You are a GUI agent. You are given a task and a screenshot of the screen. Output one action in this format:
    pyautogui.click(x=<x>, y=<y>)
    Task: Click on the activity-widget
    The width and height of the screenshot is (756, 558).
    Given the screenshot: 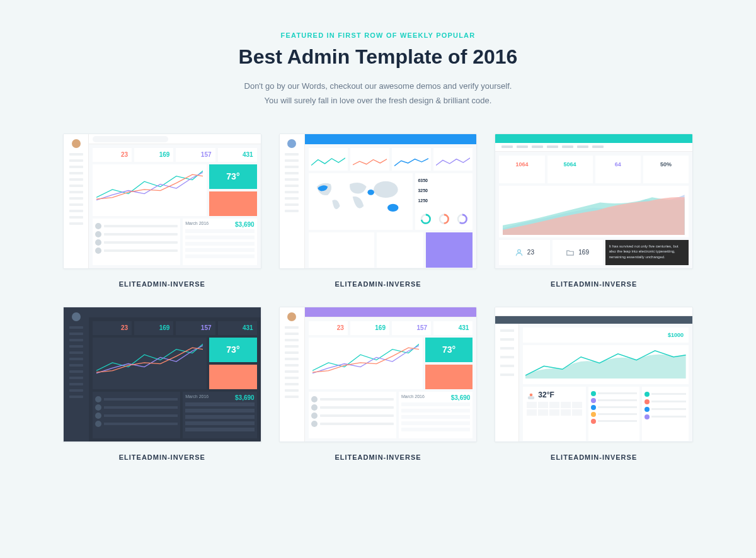 What is the action you would take?
    pyautogui.click(x=614, y=414)
    